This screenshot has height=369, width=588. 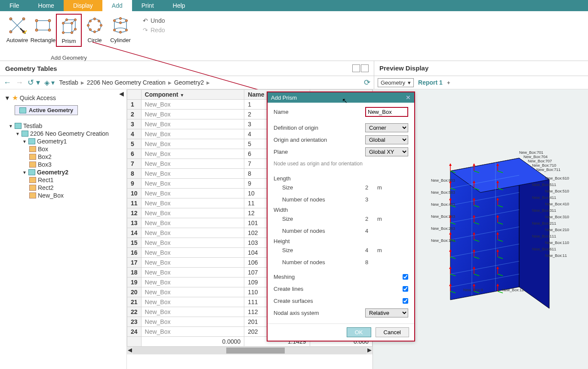 I want to click on create-surfaces-checkbox, so click(x=405, y=301).